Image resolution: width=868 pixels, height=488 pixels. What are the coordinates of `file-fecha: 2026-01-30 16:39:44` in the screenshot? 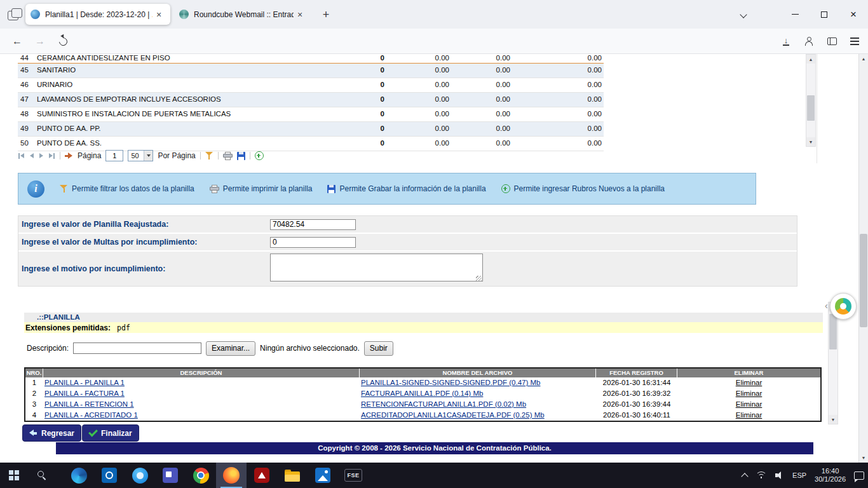 It's located at (637, 404).